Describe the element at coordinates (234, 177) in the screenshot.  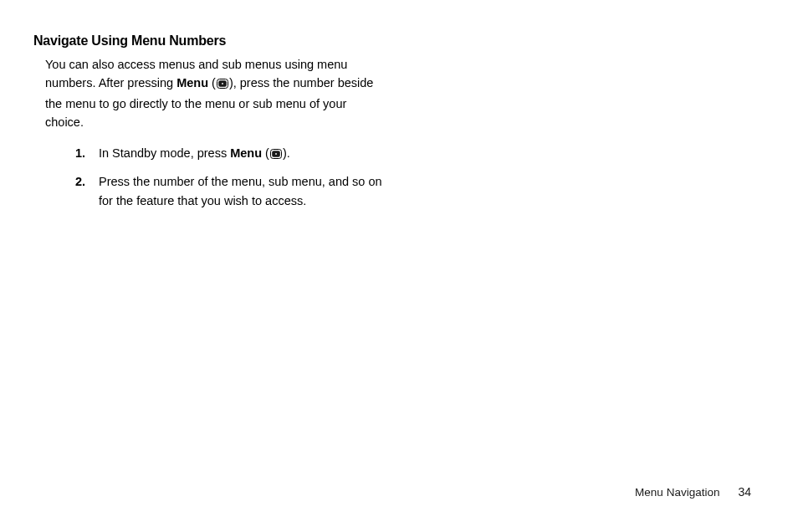
I see `steps-list: 1. In Standby mode, press Menu (). 2. Pr…` at that location.